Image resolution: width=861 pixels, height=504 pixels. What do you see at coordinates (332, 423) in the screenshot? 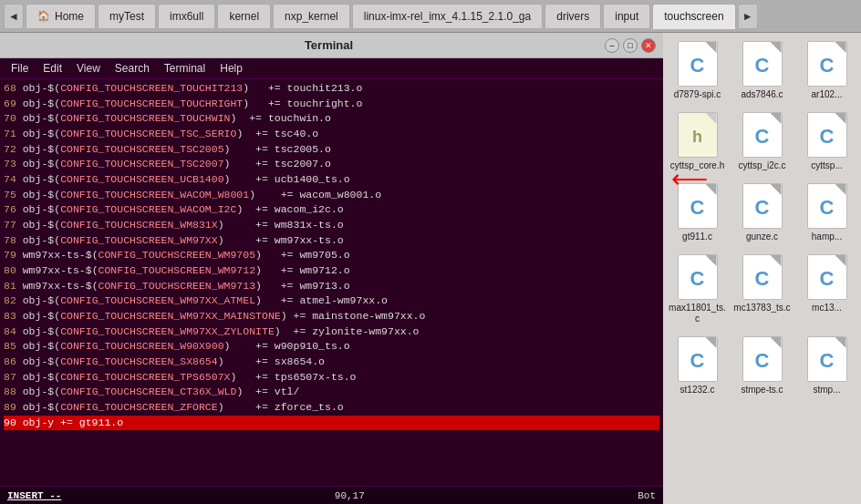
I see `terminal-line: 90 obj-y += gt911.o` at bounding box center [332, 423].